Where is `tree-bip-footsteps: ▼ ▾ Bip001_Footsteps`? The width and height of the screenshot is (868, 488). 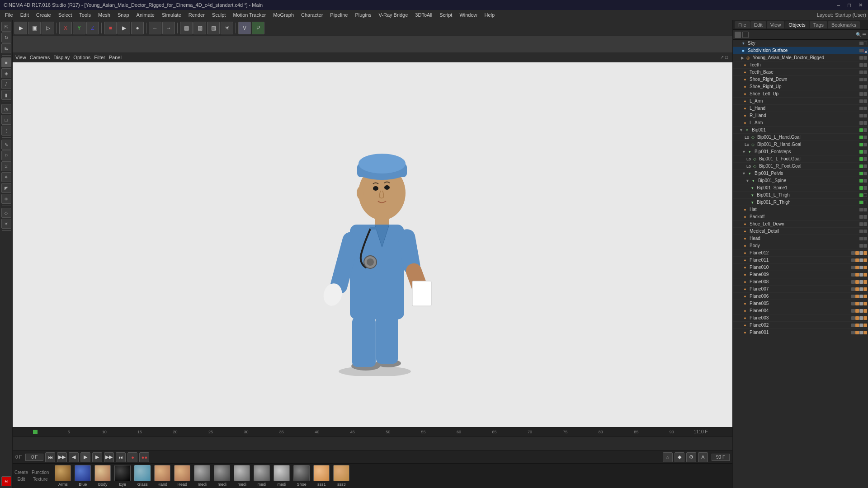
tree-bip-footsteps: ▼ ▾ Bip001_Footsteps is located at coordinates (800, 152).